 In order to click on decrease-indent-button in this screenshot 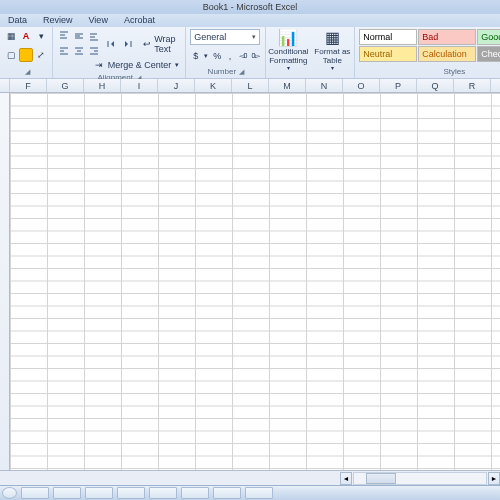, I will do `click(112, 44)`.